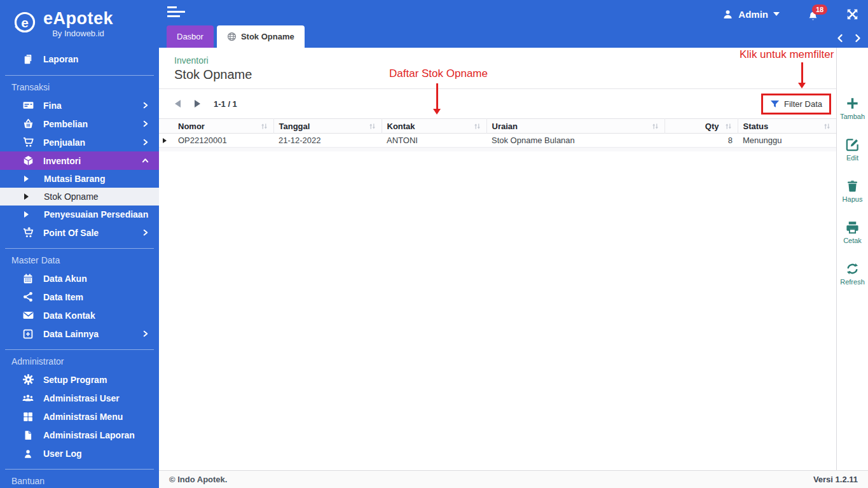 This screenshot has width=868, height=488. What do you see at coordinates (231, 37) in the screenshot?
I see `globe-icon` at bounding box center [231, 37].